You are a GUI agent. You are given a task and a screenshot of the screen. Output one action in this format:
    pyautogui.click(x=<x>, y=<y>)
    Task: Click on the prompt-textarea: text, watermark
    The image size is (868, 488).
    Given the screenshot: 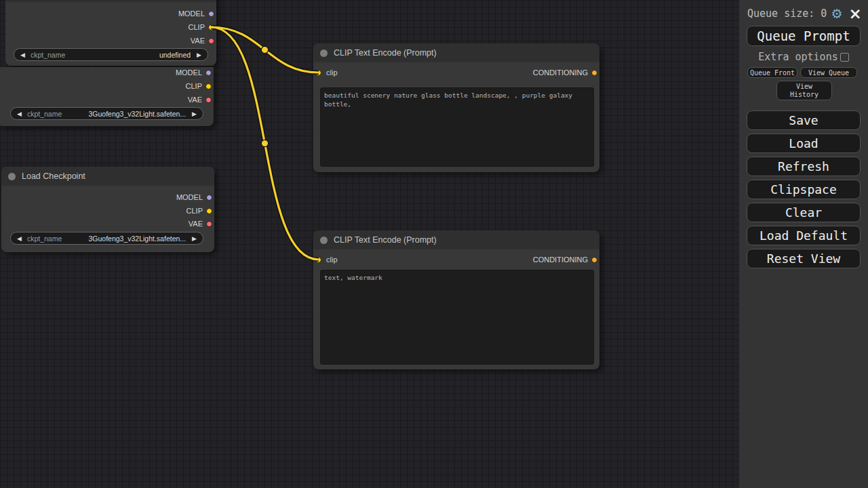 What is the action you would take?
    pyautogui.click(x=457, y=317)
    